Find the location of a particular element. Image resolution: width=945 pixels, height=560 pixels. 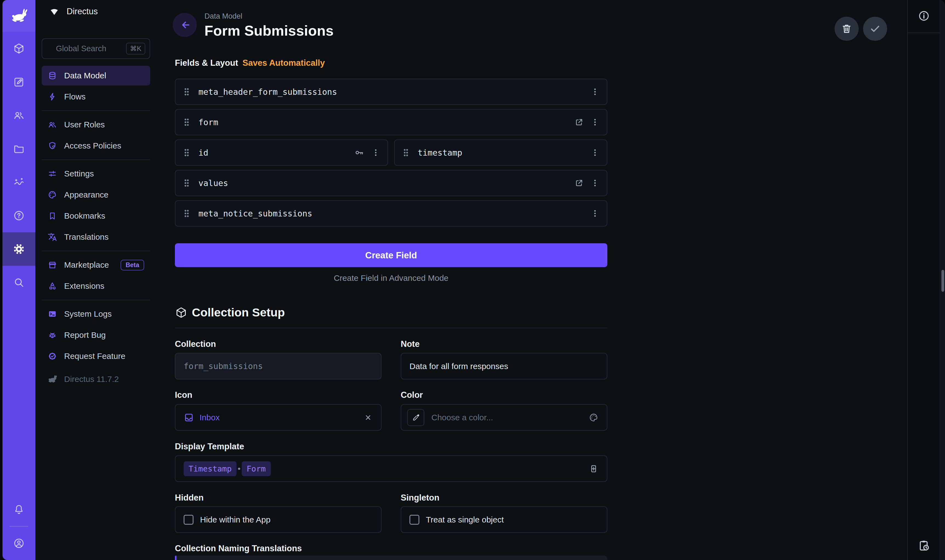

nav-item-request-feature: Request Feature is located at coordinates (96, 356).